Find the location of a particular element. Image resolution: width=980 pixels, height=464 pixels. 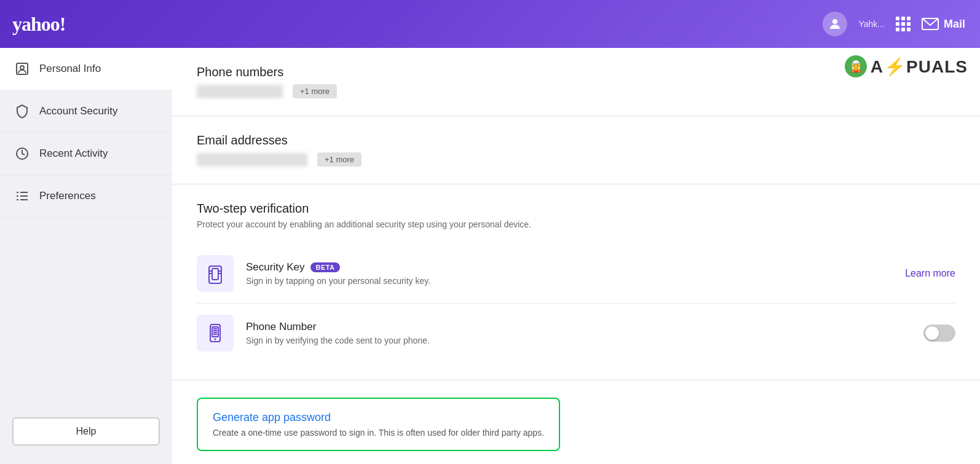

appuals-character-icon: 🧝 is located at coordinates (856, 66).